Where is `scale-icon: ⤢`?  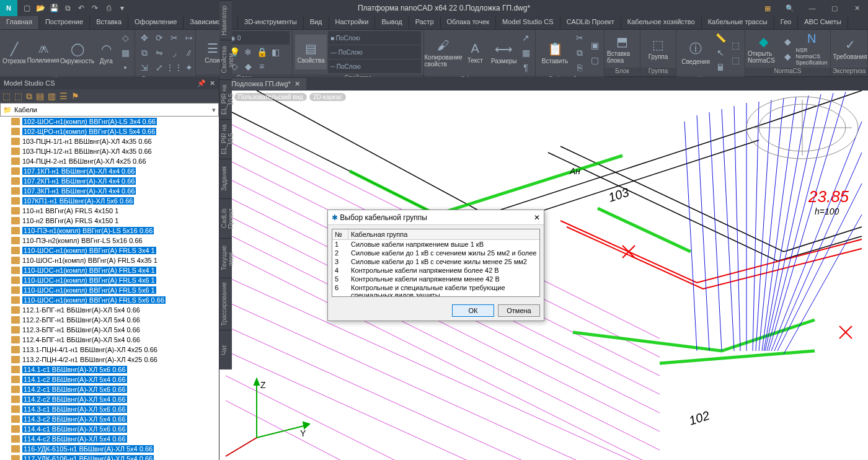 scale-icon: ⤢ is located at coordinates (159, 68).